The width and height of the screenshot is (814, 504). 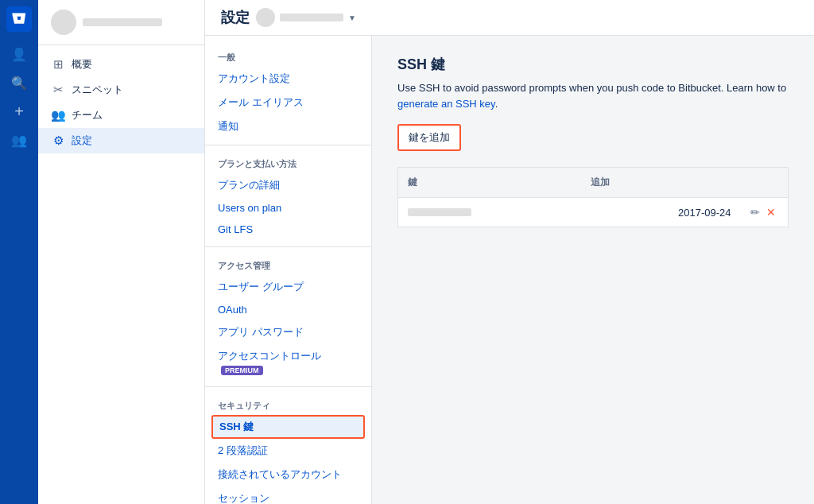 I want to click on nav-app-passwords: アプリ パスワード, so click(x=288, y=332).